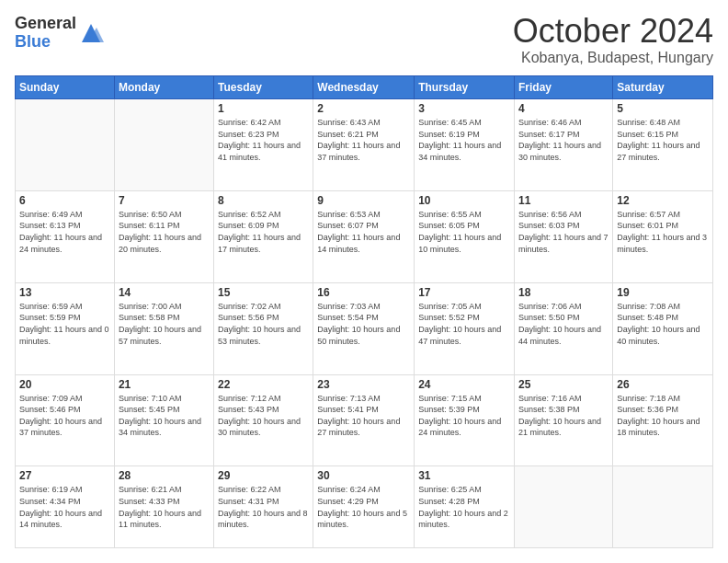 The width and height of the screenshot is (728, 563). What do you see at coordinates (263, 109) in the screenshot?
I see `day-number: 1` at bounding box center [263, 109].